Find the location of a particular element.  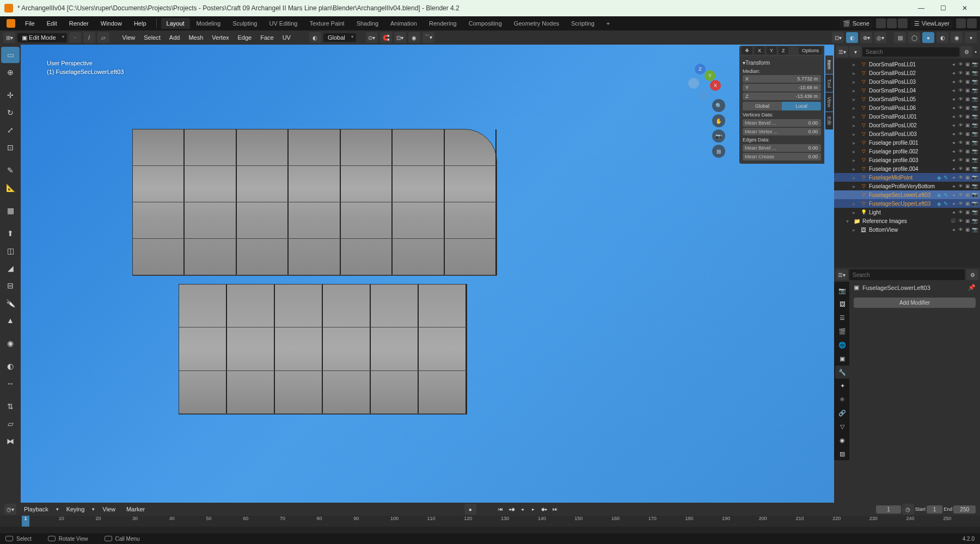

outliner-item: ▸▽FuselageSecUpperLeft03◈✎◂👁▣📷 is located at coordinates (907, 203).